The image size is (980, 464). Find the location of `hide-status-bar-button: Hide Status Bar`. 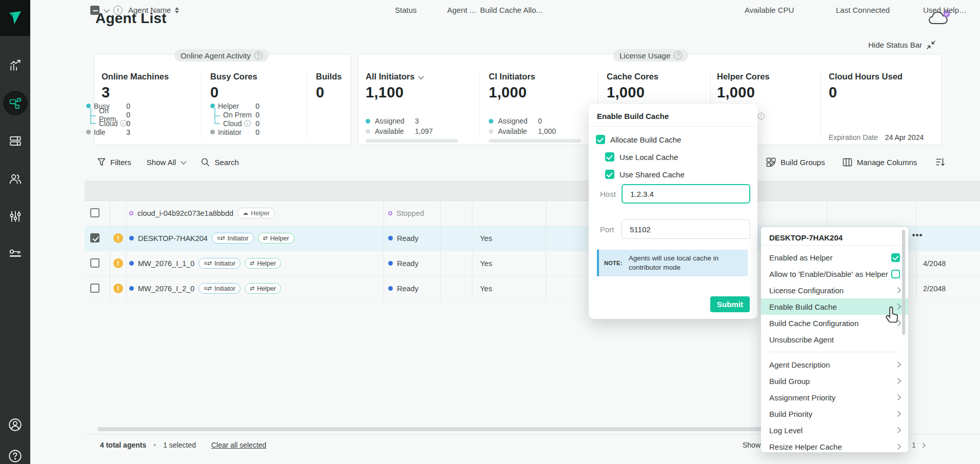

hide-status-bar-button: Hide Status Bar is located at coordinates (902, 45).